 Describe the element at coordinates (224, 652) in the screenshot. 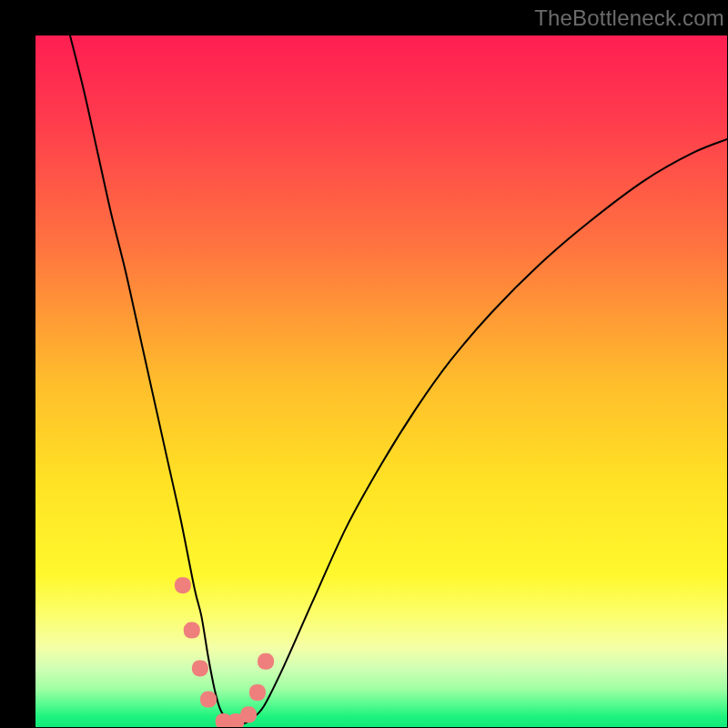

I see `salmon-markers` at that location.